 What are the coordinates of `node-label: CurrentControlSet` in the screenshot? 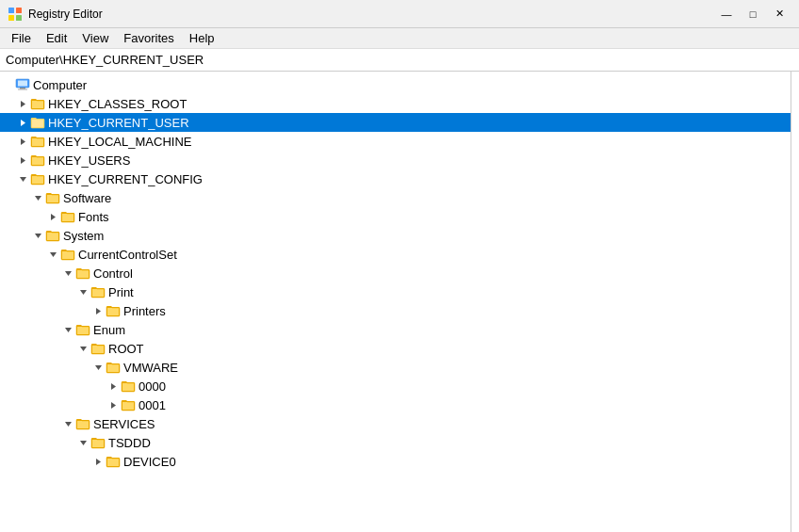 It's located at (128, 254).